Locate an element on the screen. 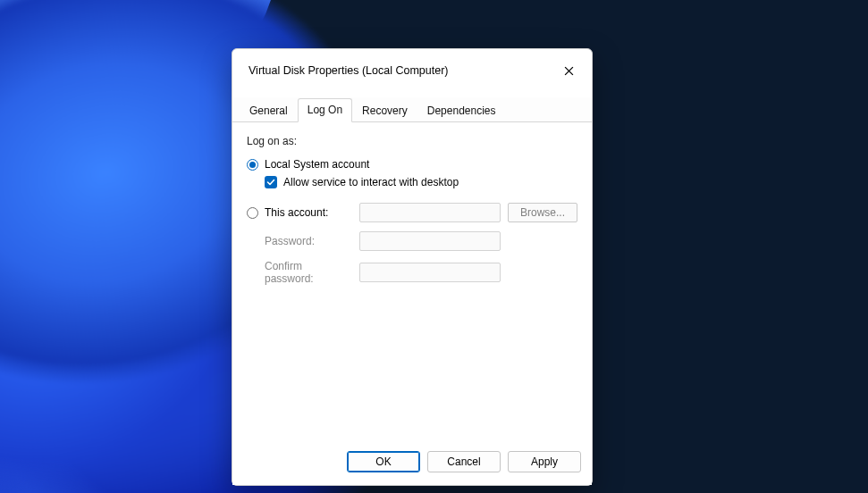  ok-button: OK is located at coordinates (383, 462).